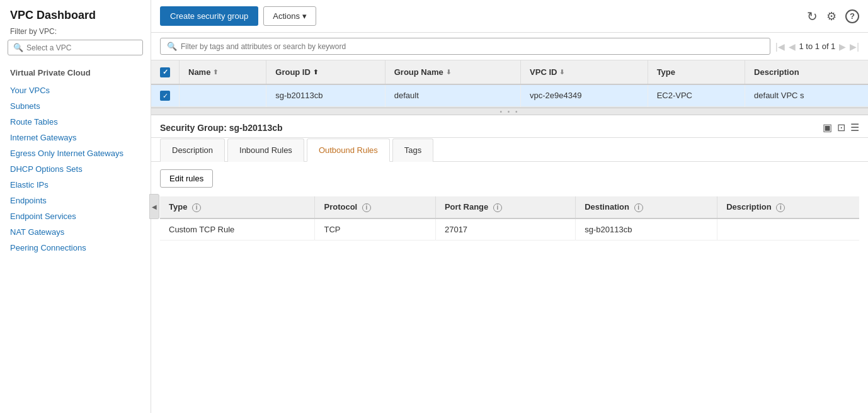 Image resolution: width=868 pixels, height=413 pixels. Describe the element at coordinates (375, 229) in the screenshot. I see `rule-protocol-cell: TCP` at that location.